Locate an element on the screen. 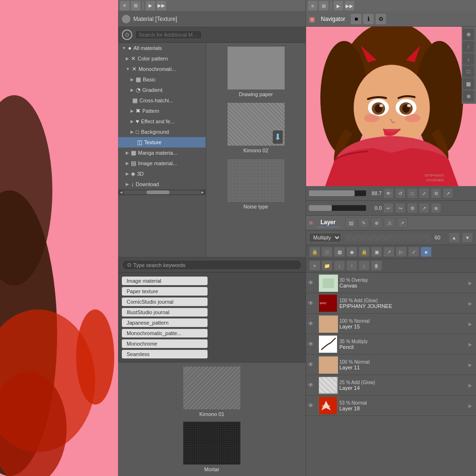  tree-scrollbar-h: ◄ ► is located at coordinates (162, 192).